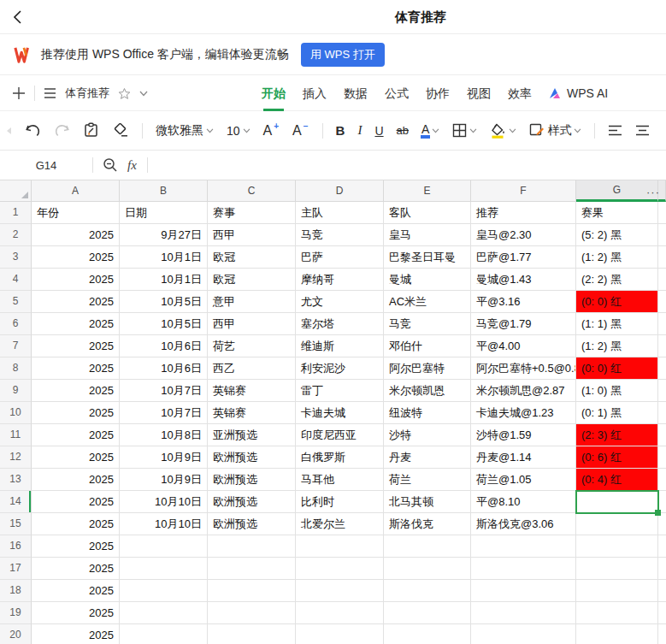 This screenshot has height=644, width=666. Describe the element at coordinates (164, 613) in the screenshot. I see `cell-B19` at that location.